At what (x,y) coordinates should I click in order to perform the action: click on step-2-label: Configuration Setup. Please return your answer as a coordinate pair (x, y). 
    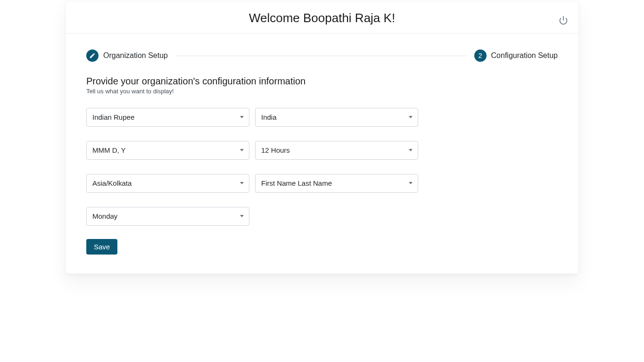
    Looking at the image, I should click on (524, 56).